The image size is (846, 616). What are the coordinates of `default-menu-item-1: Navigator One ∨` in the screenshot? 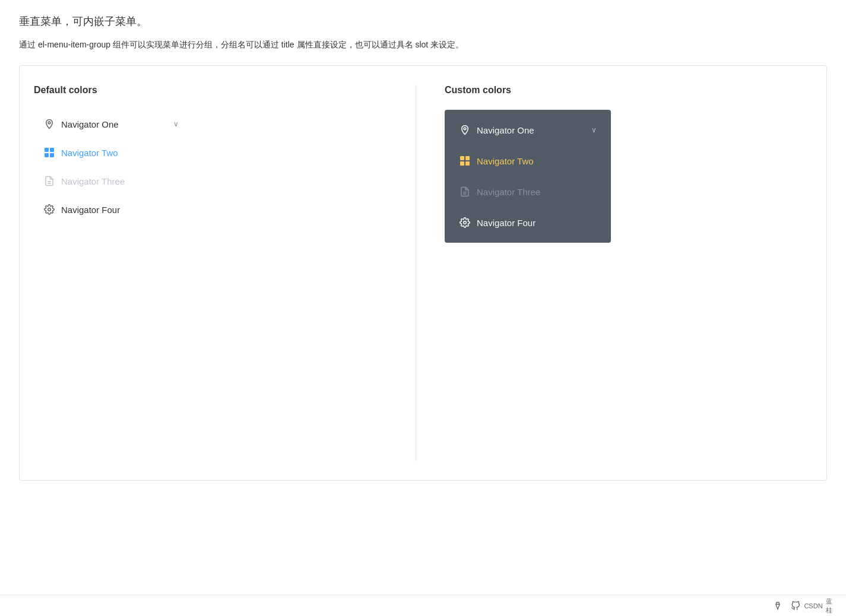 It's located at (111, 124).